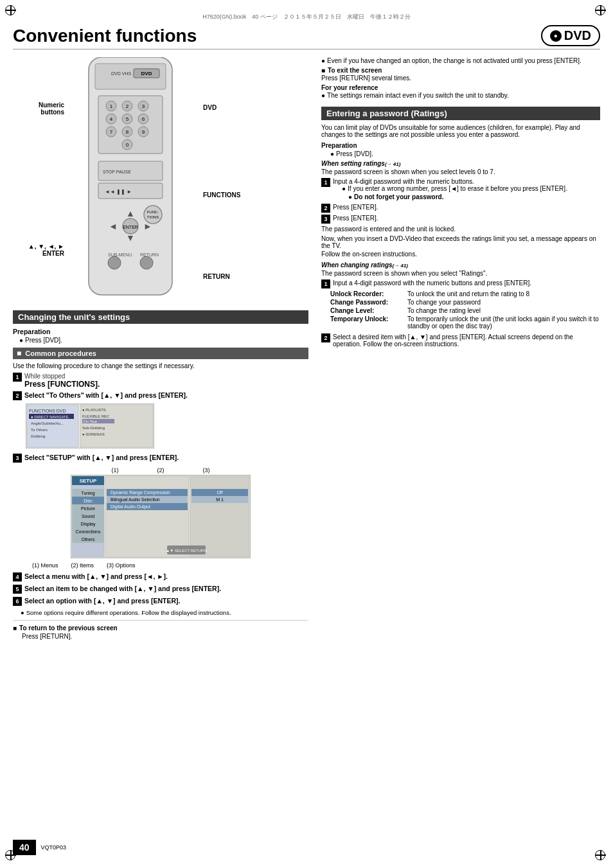 This screenshot has width=613, height=868. I want to click on svg-text: ● PLAYLISTS, so click(94, 410).